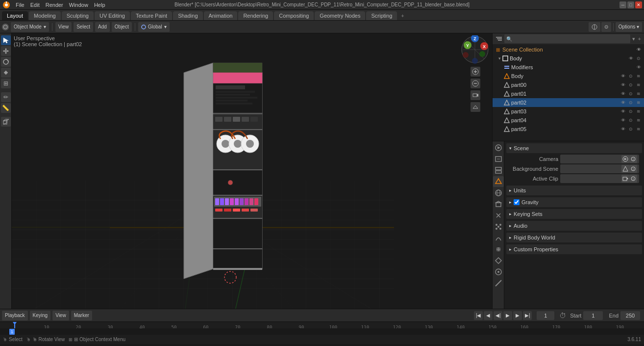  I want to click on camera-pick-button, so click(625, 159).